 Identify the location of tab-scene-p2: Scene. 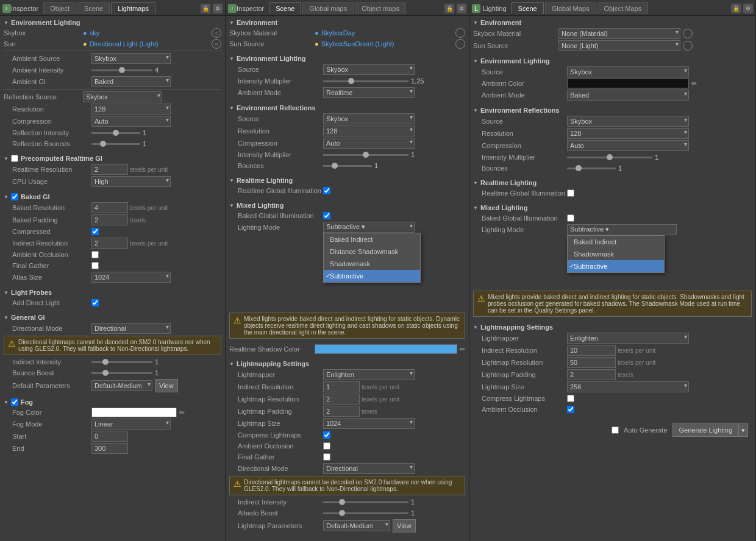
(285, 9).